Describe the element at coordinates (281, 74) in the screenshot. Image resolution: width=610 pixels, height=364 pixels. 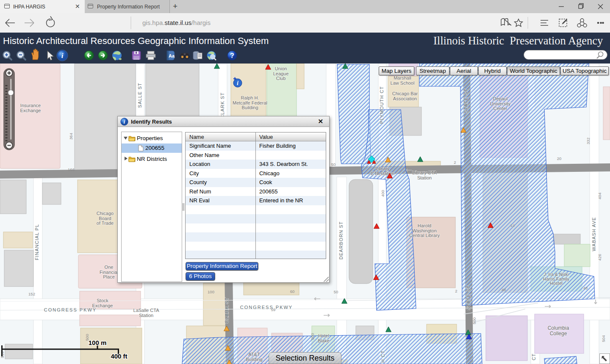
I see `svg-text: League` at that location.